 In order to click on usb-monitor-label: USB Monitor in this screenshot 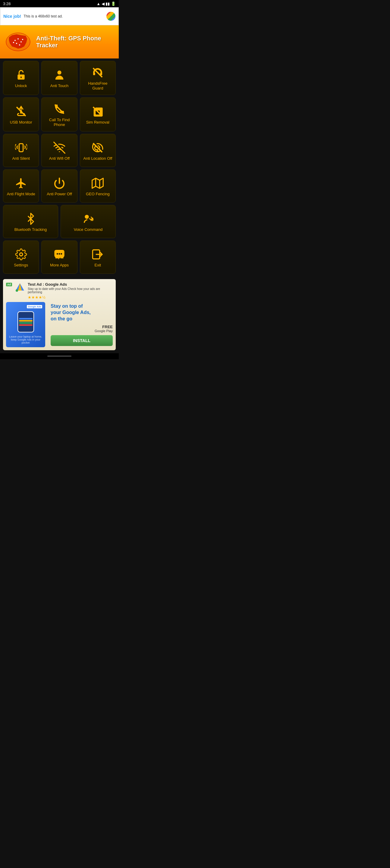, I will do `click(21, 122)`.